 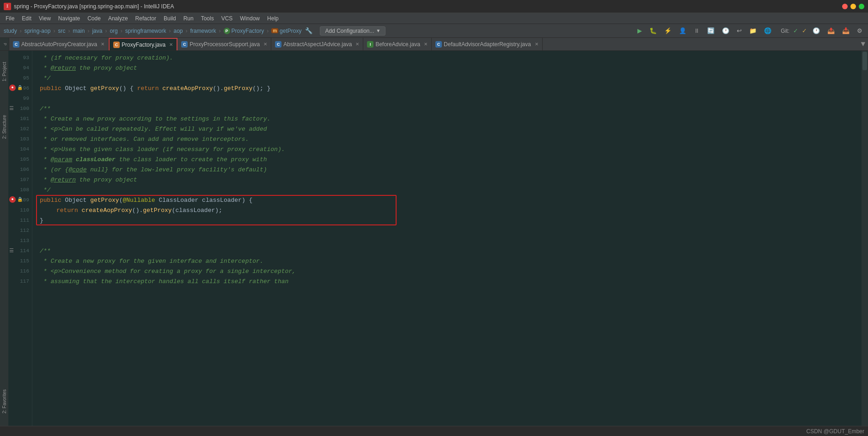 What do you see at coordinates (753, 30) in the screenshot?
I see `vcs-icon: 📁` at bounding box center [753, 30].